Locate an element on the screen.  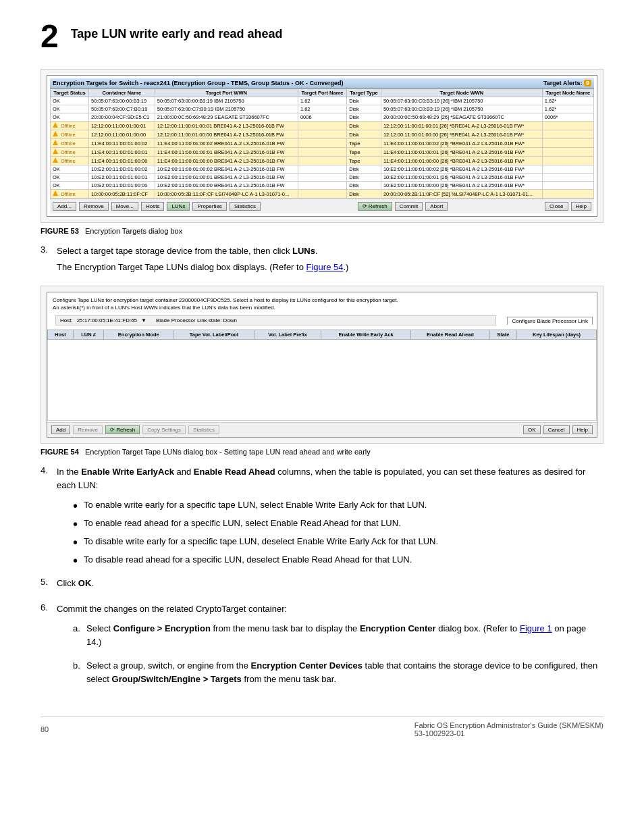
step-6: 6. Commit the changes on the related Cry… is located at coordinates (322, 650).